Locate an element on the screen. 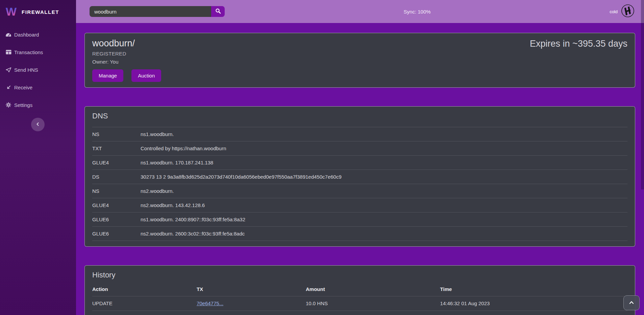 The height and width of the screenshot is (315, 644). auction-button: Auction is located at coordinates (146, 76).